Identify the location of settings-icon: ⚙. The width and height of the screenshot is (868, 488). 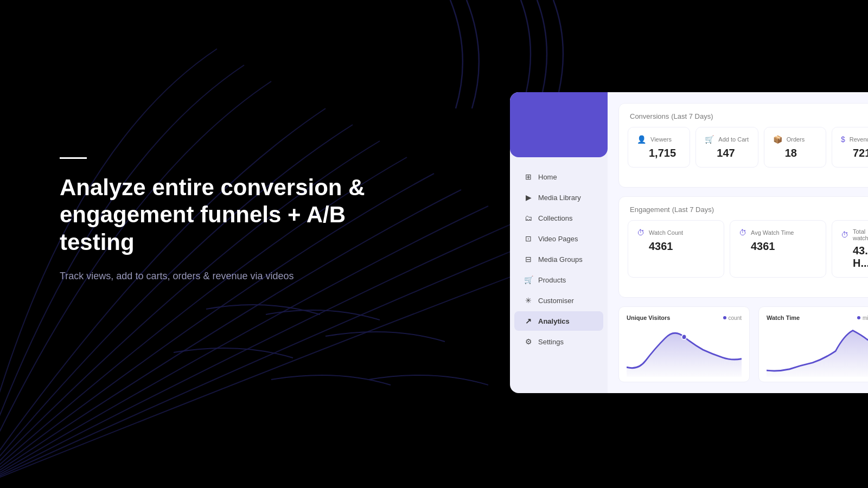
(528, 342).